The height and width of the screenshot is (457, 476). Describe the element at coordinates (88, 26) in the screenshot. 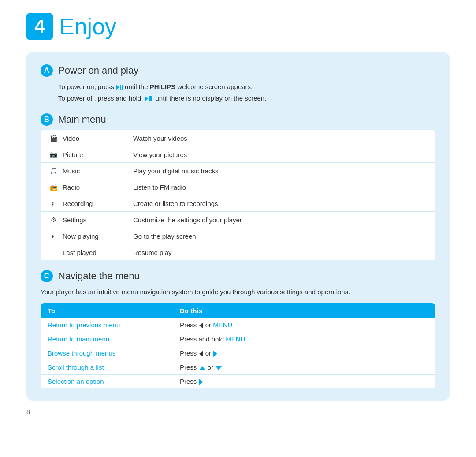

I see `chapter-title: Enjoy` at that location.